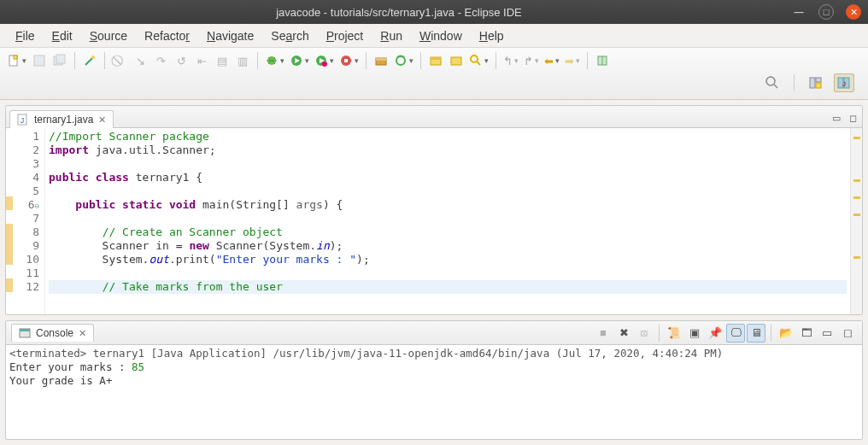 Image resolution: width=868 pixels, height=445 pixels. I want to click on wand-icon, so click(90, 61).